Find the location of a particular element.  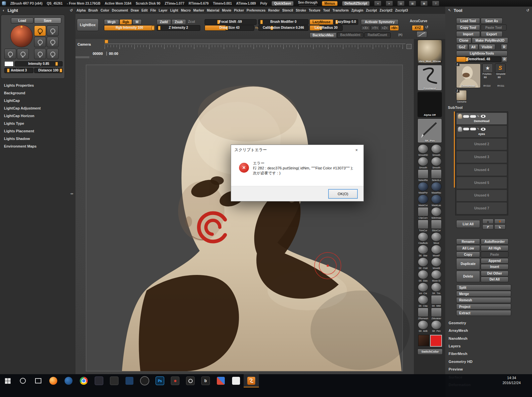

menu-preferences: Preferences is located at coordinates (256, 11).